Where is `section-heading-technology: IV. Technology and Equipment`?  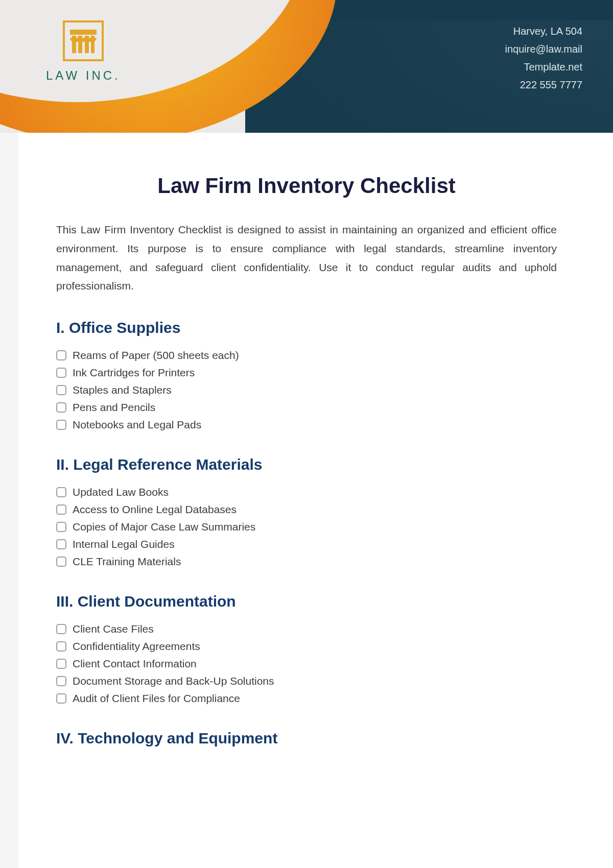 section-heading-technology: IV. Technology and Equipment is located at coordinates (306, 738).